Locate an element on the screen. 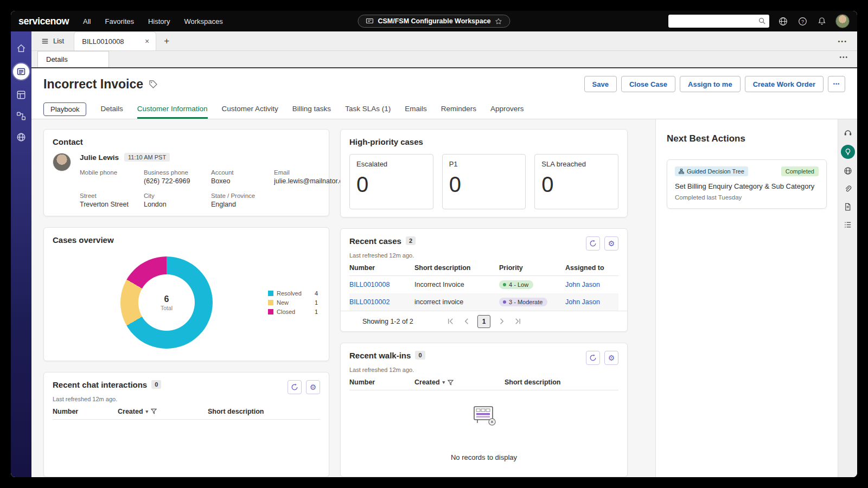 The width and height of the screenshot is (868, 488). col-priority: Priority is located at coordinates (532, 268).